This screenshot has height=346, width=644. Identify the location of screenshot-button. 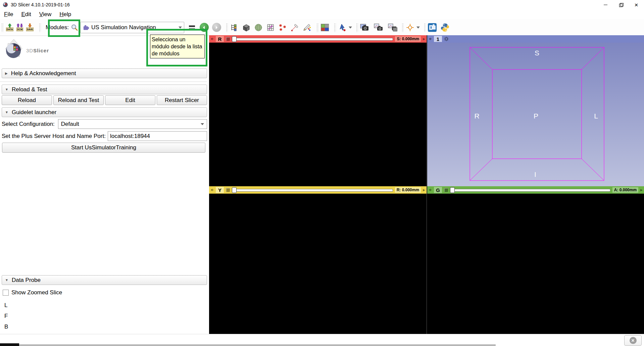
(364, 28).